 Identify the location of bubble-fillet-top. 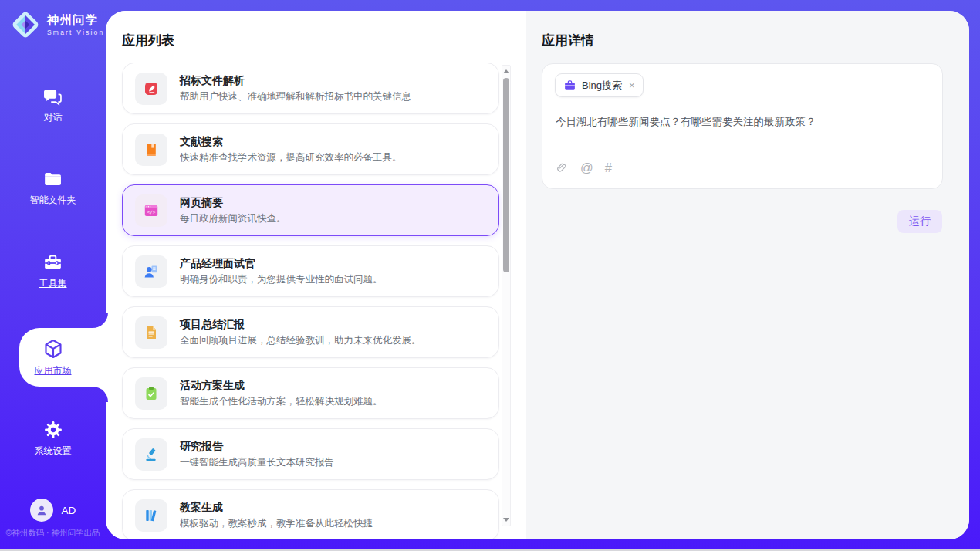
(100, 320).